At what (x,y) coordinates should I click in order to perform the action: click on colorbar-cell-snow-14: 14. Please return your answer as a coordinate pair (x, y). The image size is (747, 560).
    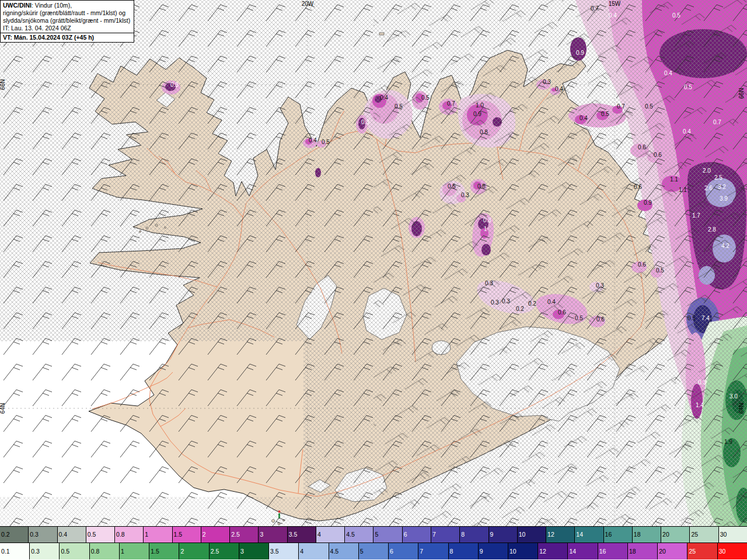
    Looking at the image, I should click on (589, 534).